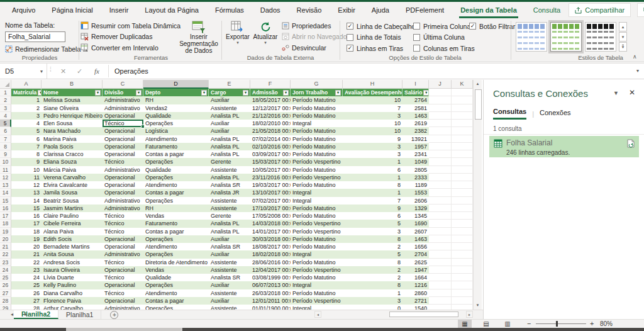 The height and width of the screenshot is (331, 644). I want to click on page-break-view-icon: ▥, so click(508, 323).